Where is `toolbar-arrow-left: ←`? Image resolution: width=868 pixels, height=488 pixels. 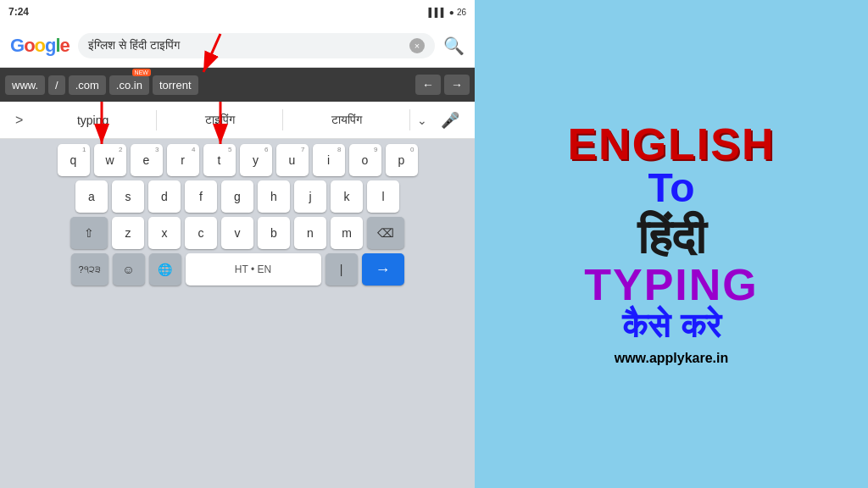
toolbar-arrow-left: ← is located at coordinates (428, 85).